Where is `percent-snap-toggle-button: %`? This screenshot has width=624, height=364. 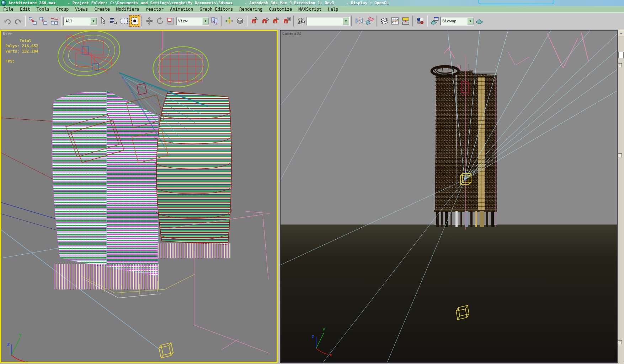 percent-snap-toggle-button: % is located at coordinates (276, 21).